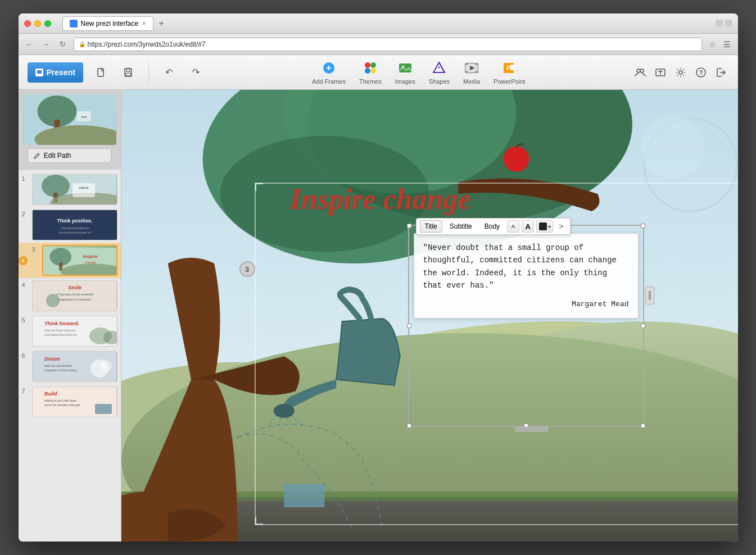 Image resolution: width=756 pixels, height=555 pixels. Describe the element at coordinates (370, 72) in the screenshot. I see `themes-tool: Themes` at that location.